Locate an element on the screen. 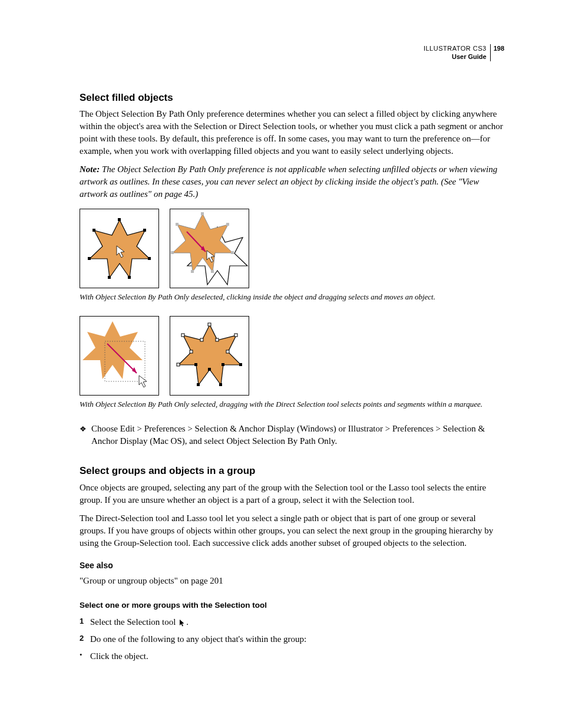 The height and width of the screenshot is (728, 562). instruction-step: ❖ Choose Edit > Preferences > Selection … is located at coordinates (292, 435).